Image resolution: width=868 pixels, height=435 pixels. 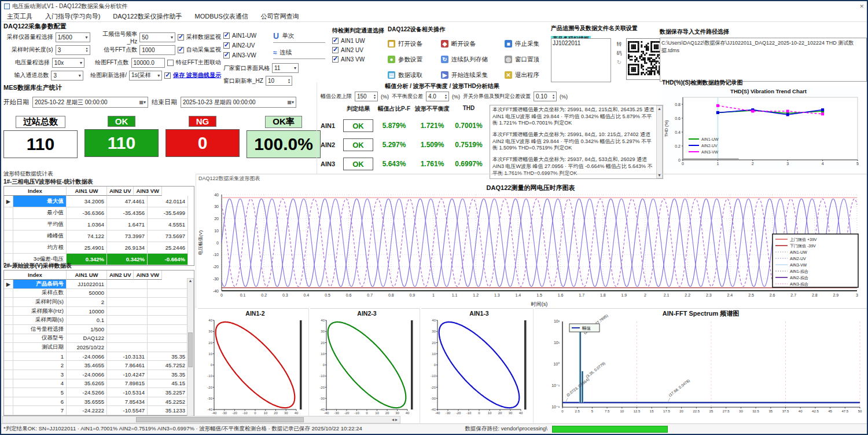 What do you see at coordinates (147, 16) in the screenshot?
I see `menu-item-2: DAQ122数采仪操作助手` at bounding box center [147, 16].